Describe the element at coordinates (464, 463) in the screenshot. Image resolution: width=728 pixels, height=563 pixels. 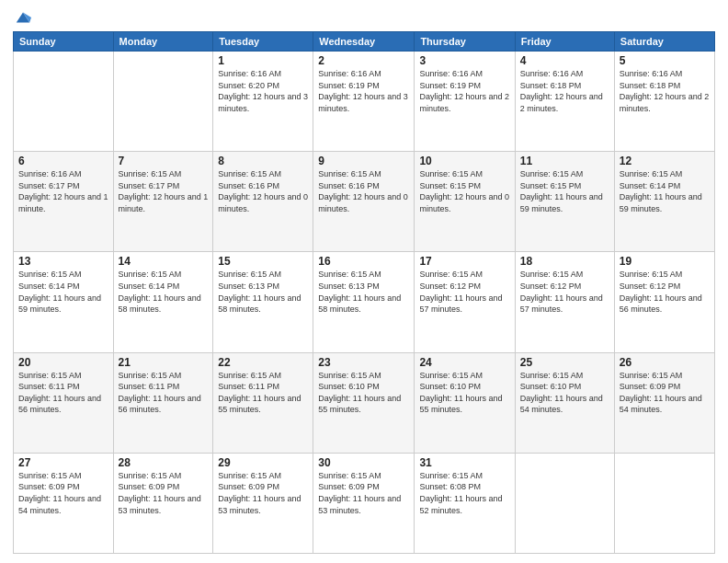
I see `day-number: 31` at that location.